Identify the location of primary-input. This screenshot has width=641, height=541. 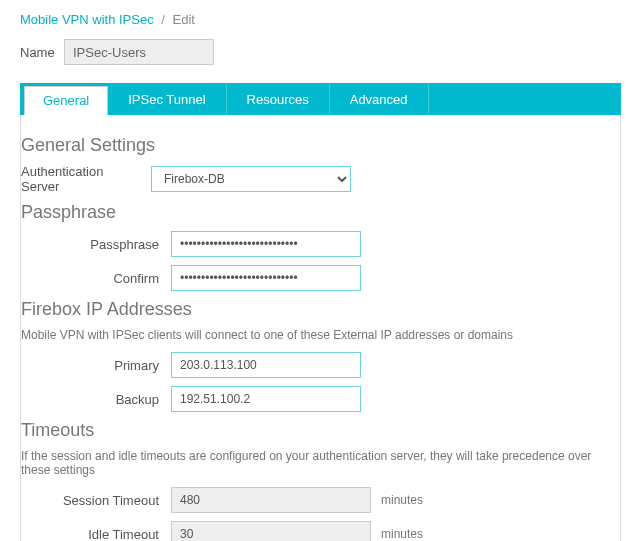
(266, 365).